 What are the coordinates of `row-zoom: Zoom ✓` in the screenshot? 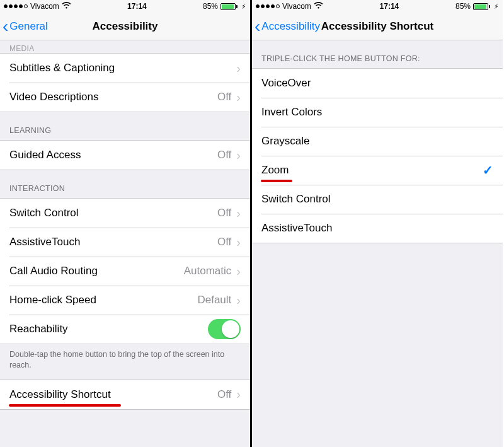 It's located at (377, 170).